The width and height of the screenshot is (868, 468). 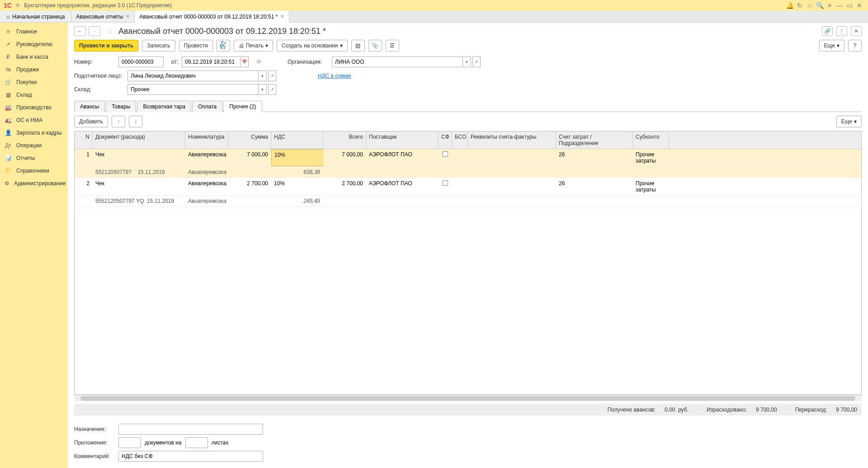 What do you see at coordinates (34, 120) in the screenshot?
I see `sidebar-item-assets: 🚛ОС и НМА` at bounding box center [34, 120].